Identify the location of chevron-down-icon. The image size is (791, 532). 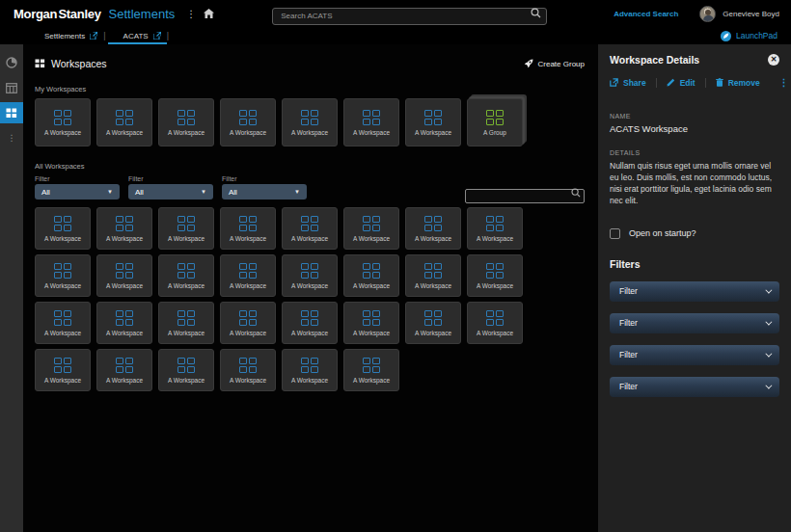
(768, 386).